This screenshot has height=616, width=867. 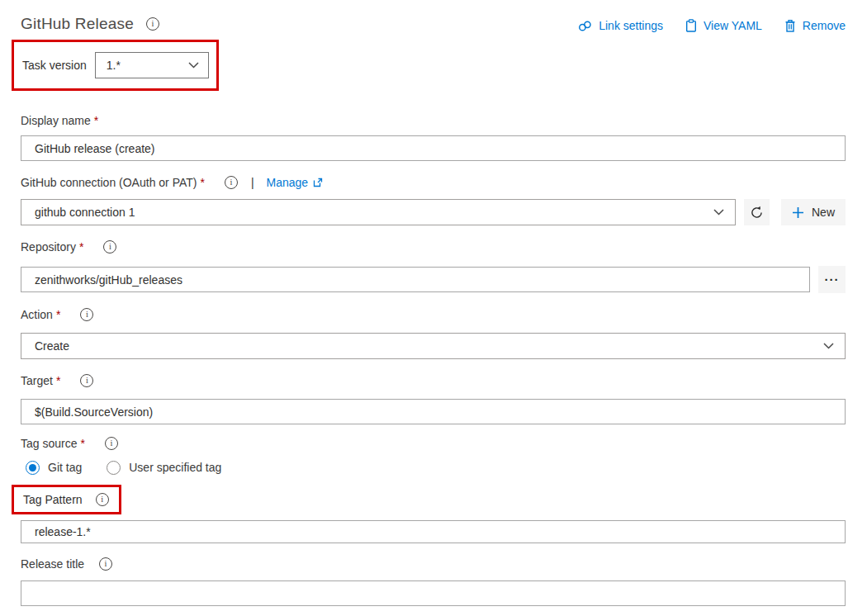 I want to click on repository-label: Repository, so click(x=48, y=247).